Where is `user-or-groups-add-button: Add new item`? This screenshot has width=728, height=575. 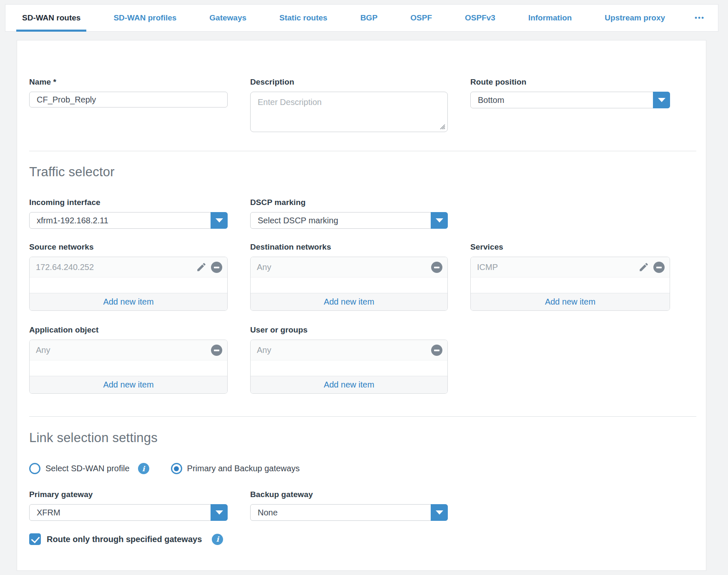 user-or-groups-add-button: Add new item is located at coordinates (349, 385).